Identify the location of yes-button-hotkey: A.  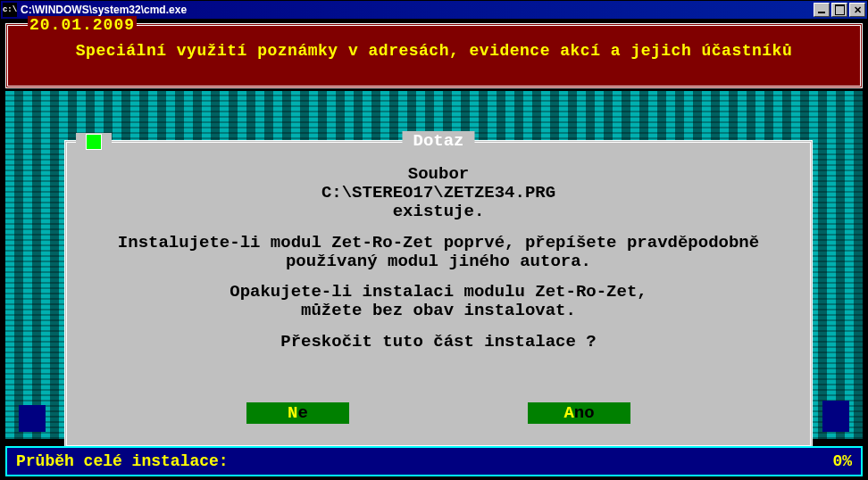
(568, 413).